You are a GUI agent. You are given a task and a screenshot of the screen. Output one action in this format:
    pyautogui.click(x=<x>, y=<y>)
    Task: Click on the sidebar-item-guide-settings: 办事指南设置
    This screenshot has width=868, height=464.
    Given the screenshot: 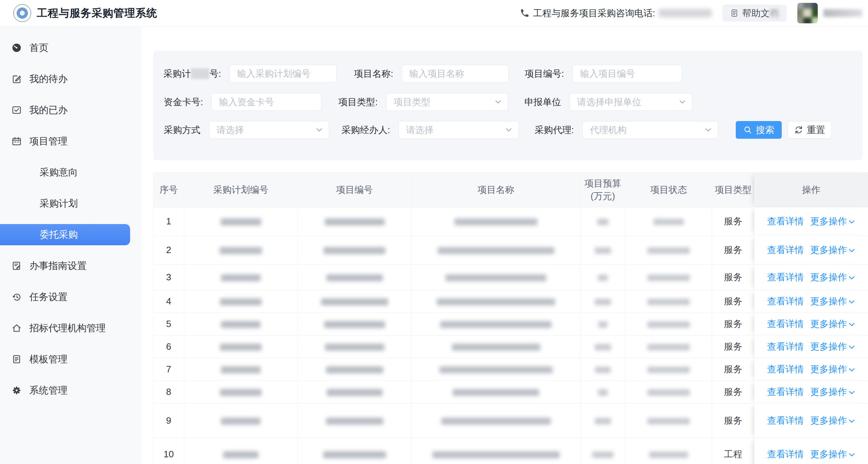 What is the action you would take?
    pyautogui.click(x=71, y=266)
    